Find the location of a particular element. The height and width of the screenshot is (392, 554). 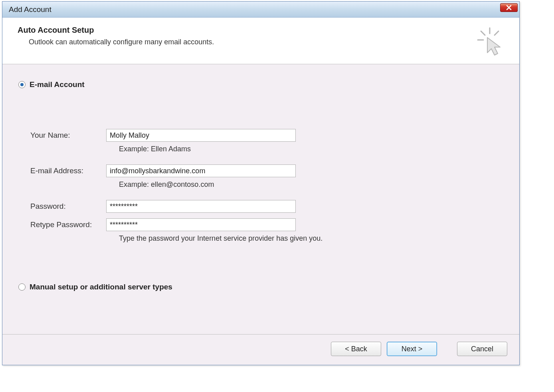

radio-email-account-label: E-mail Account is located at coordinates (57, 85).